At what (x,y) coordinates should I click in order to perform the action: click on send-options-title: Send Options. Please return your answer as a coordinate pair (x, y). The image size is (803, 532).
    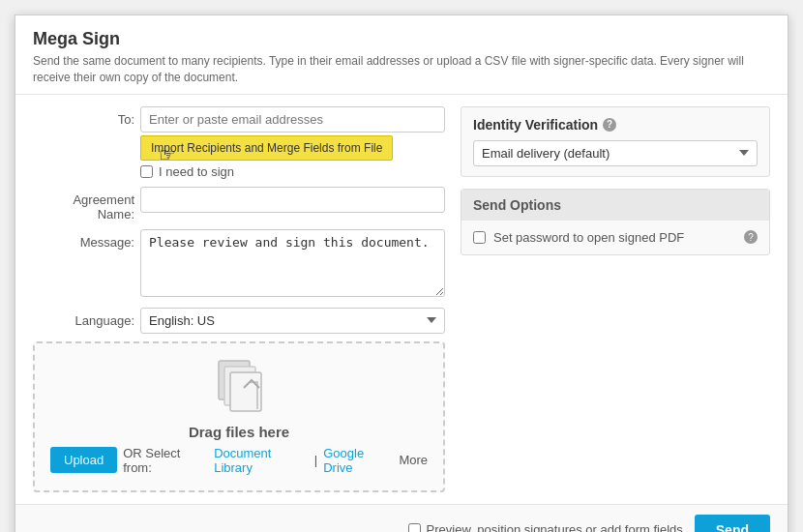
    Looking at the image, I should click on (615, 205).